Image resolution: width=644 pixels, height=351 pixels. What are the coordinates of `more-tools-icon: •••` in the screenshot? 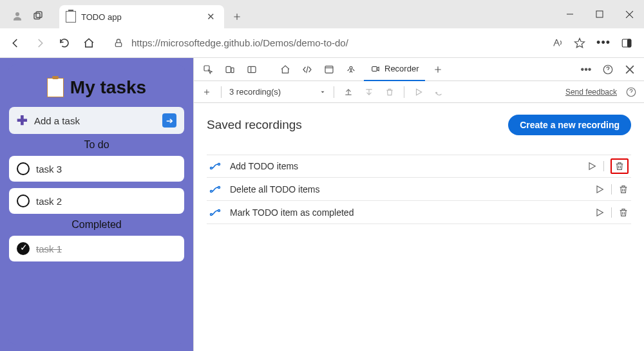 It's located at (586, 70).